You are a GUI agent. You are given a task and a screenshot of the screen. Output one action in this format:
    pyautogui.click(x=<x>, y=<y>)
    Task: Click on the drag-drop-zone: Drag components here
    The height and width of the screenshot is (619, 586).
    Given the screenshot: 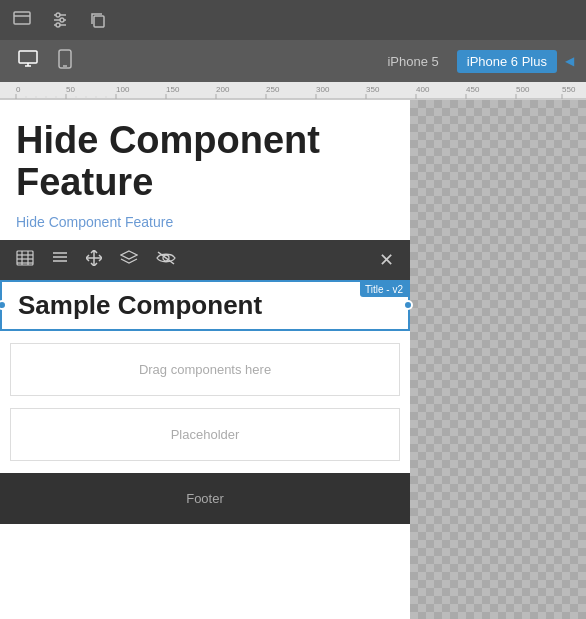 What is the action you would take?
    pyautogui.click(x=205, y=370)
    